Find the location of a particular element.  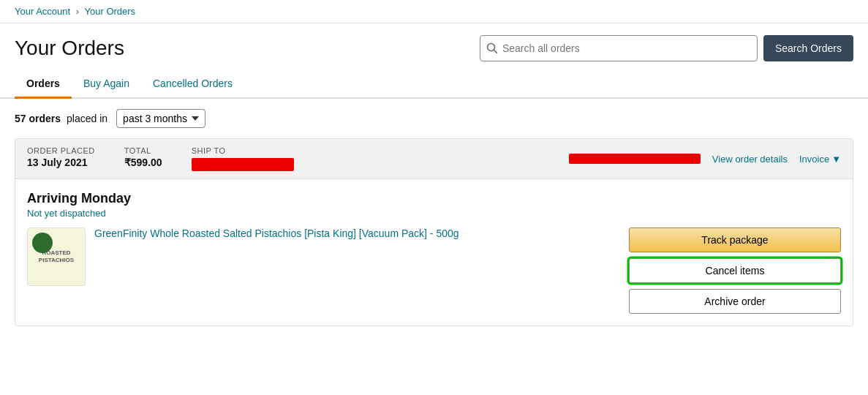

search-input is located at coordinates (627, 48).